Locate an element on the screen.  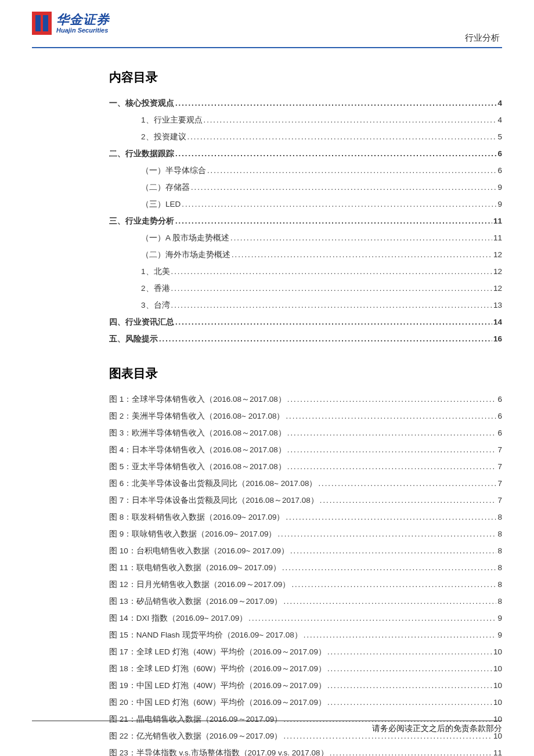
page-header: 华金证券 Huajin Securities 行业分析 is located at coordinates (267, 22).